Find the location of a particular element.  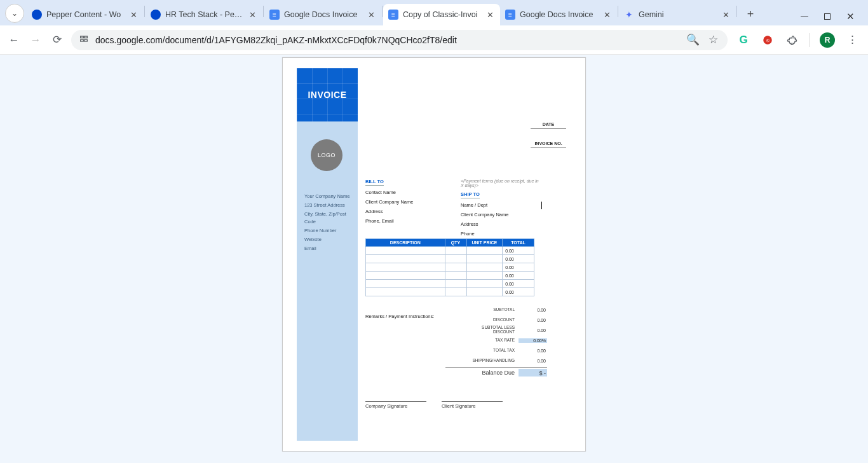

invoice-no-label: INVOICE NO. is located at coordinates (548, 144).